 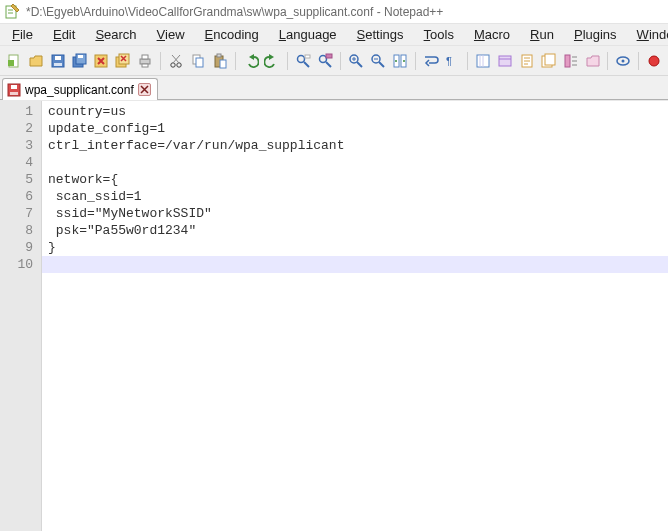 I want to click on folder-workspace-button, so click(x=593, y=61).